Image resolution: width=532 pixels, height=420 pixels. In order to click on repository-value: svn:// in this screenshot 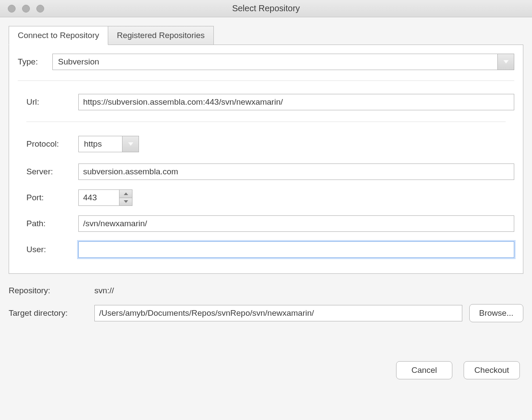, I will do `click(104, 291)`.